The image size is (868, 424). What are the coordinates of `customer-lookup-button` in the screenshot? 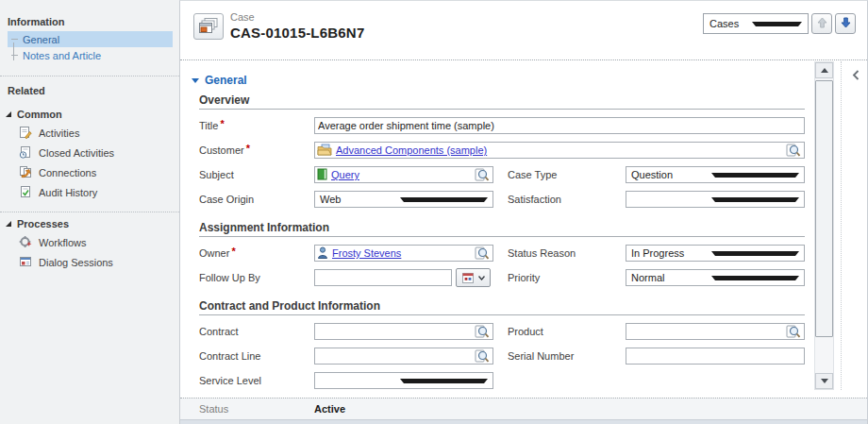 It's located at (793, 151).